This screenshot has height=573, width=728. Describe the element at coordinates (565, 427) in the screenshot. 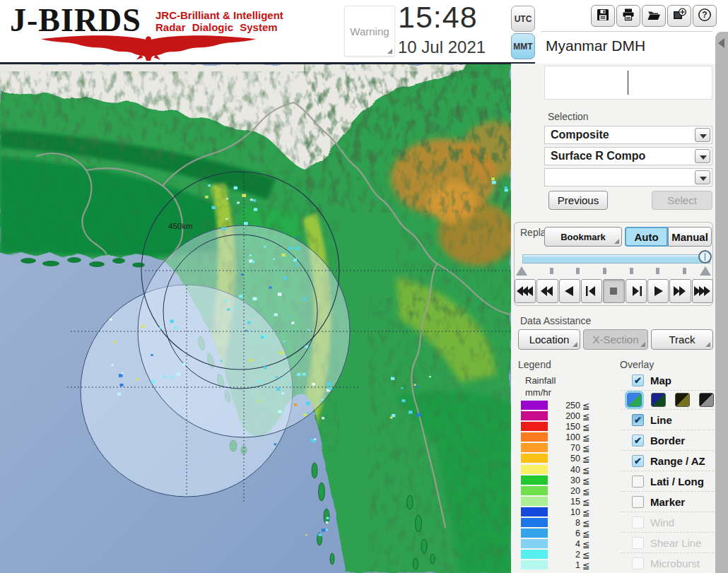

I see `legend-value: 150` at that location.